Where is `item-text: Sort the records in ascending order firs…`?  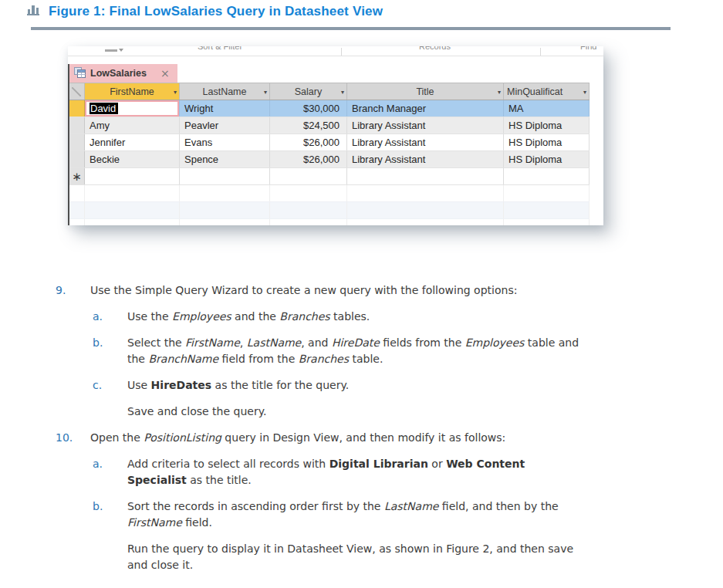 item-text: Sort the records in ascending order firs… is located at coordinates (400, 515).